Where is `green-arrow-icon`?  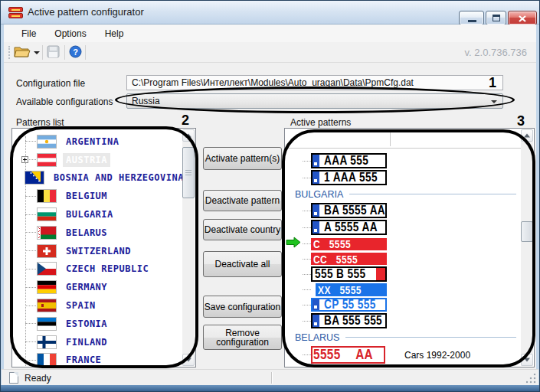 green-arrow-icon is located at coordinates (294, 243).